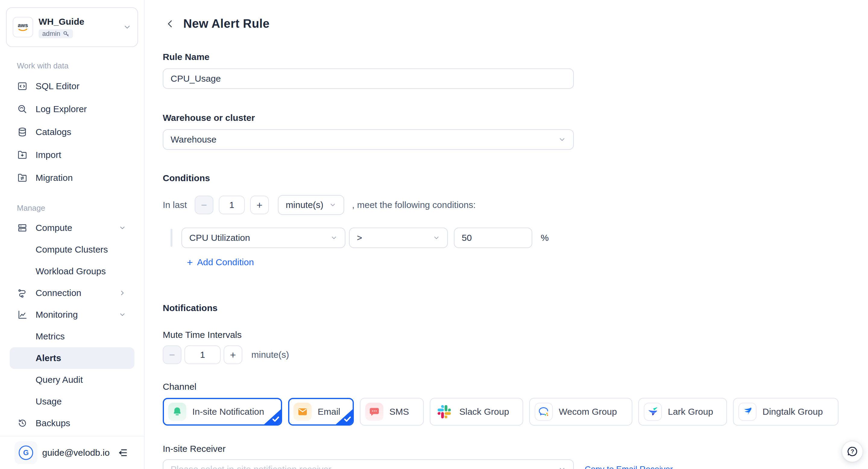  What do you see at coordinates (516, 238) in the screenshot?
I see `condition-row: CPU Utilization > %` at bounding box center [516, 238].